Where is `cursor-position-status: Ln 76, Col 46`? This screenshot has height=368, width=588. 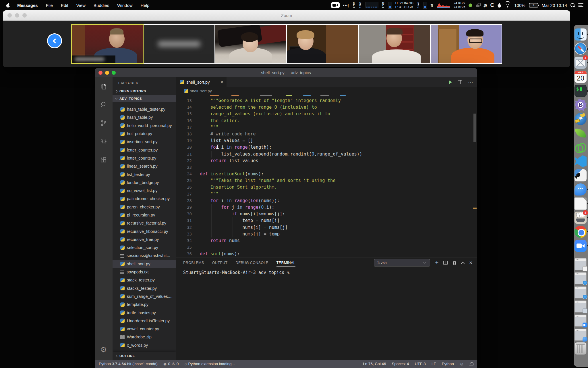
cursor-position-status: Ln 76, Col 46 is located at coordinates (374, 364).